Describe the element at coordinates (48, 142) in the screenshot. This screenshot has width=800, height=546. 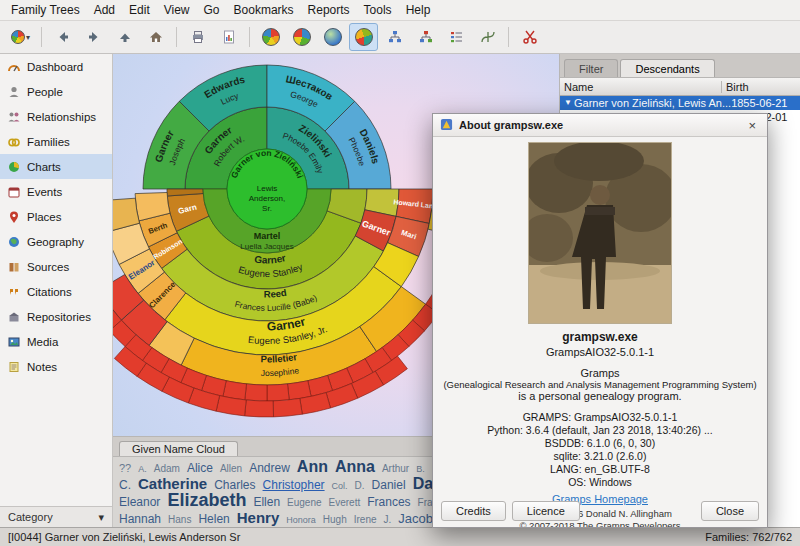
I see `sidebar-item-label: Families` at that location.